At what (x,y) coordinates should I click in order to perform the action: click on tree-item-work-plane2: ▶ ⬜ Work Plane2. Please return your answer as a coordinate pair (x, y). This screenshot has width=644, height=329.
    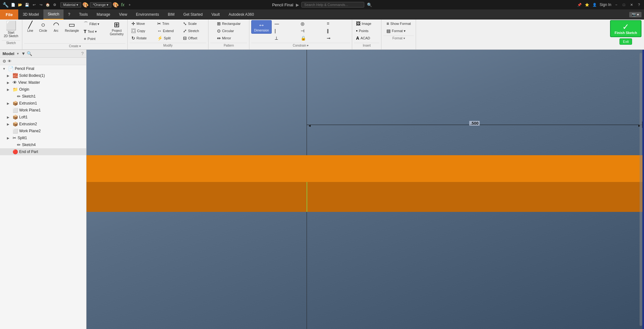
    Looking at the image, I should click on (43, 131).